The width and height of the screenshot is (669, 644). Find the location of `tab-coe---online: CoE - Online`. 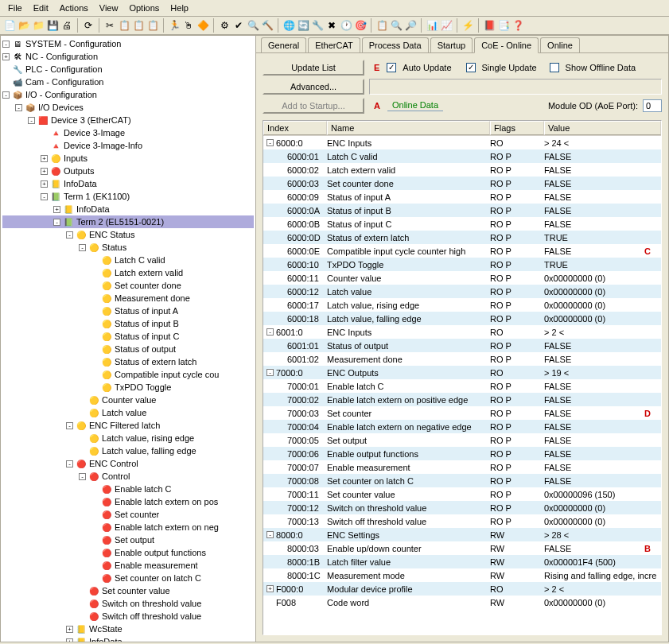

tab-coe---online: CoE - Online is located at coordinates (506, 45).